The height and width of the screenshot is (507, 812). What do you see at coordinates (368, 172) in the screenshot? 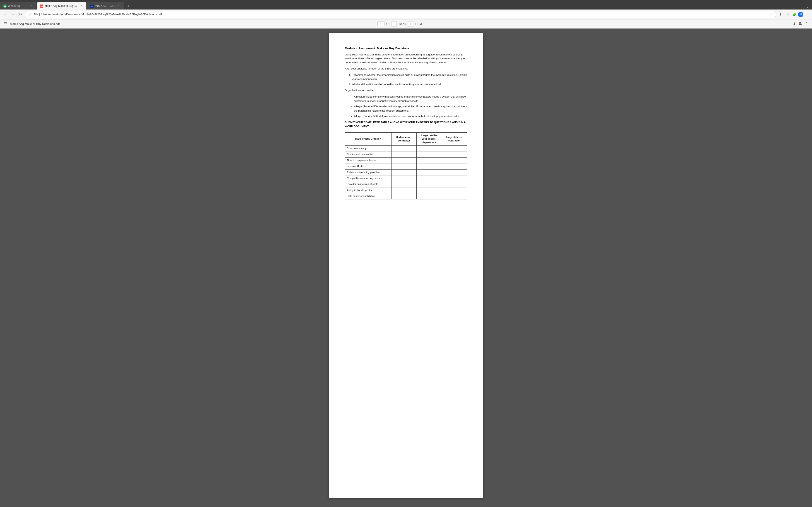
I see `table-cell-criterion: Reliable outsourcing providers` at bounding box center [368, 172].